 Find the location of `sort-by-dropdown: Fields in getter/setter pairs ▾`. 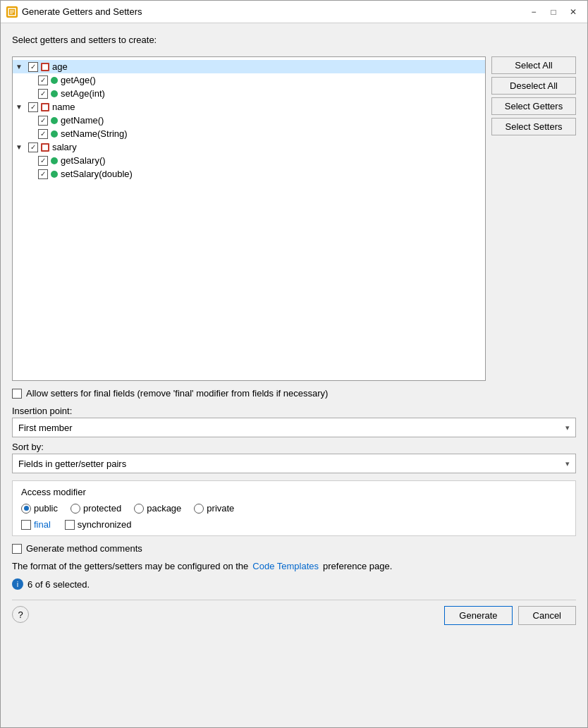

sort-by-dropdown: Fields in getter/setter pairs ▾ is located at coordinates (294, 463).